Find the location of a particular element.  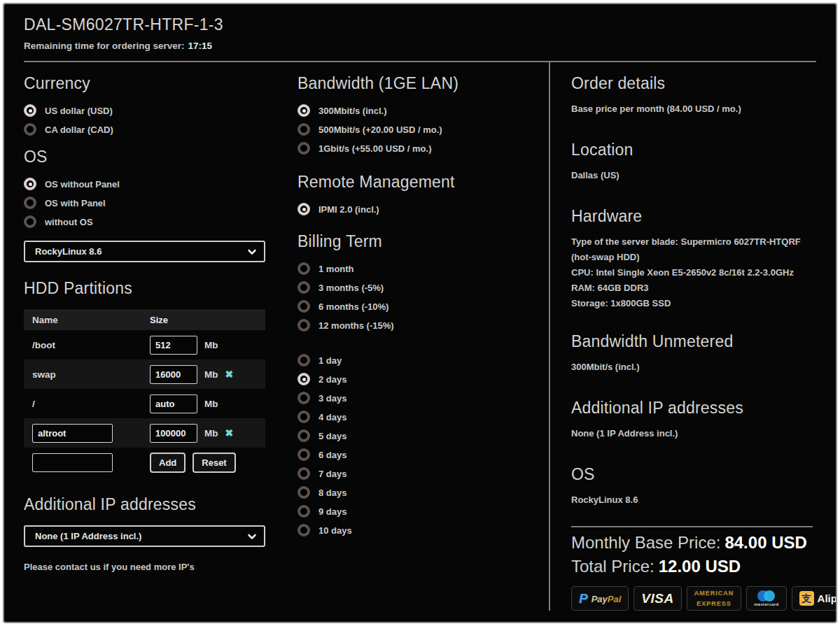

billing-term-option: 5 days is located at coordinates (423, 436).